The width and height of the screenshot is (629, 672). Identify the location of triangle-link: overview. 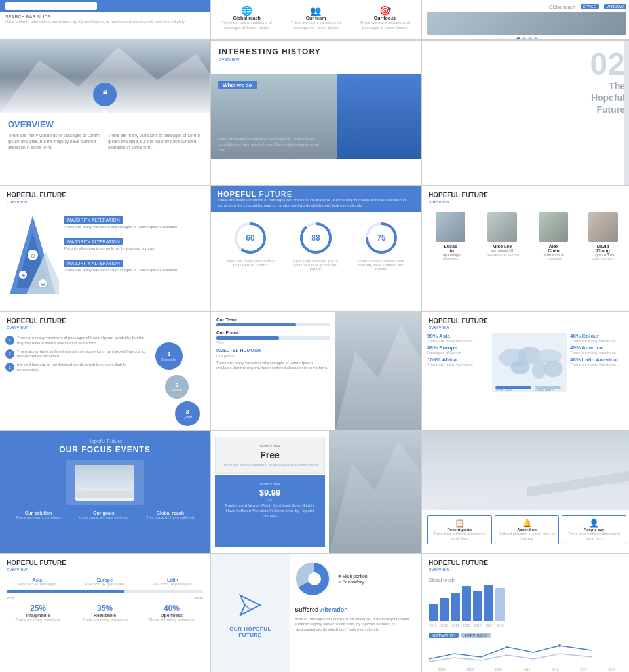
(105, 202).